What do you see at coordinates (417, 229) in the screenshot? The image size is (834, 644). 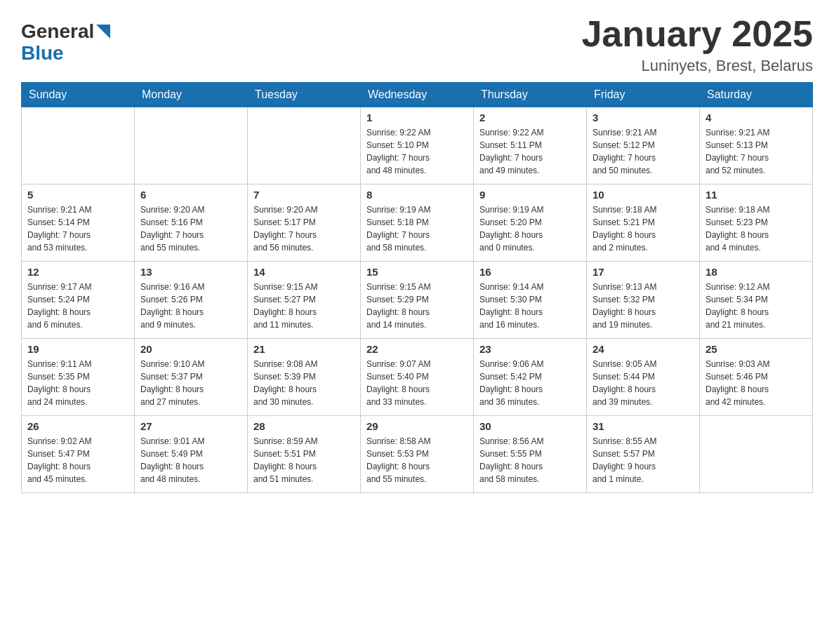 I see `day-info: Sunrise: 9:19 AMSunset: 5:18 PMDaylight:…` at bounding box center [417, 229].